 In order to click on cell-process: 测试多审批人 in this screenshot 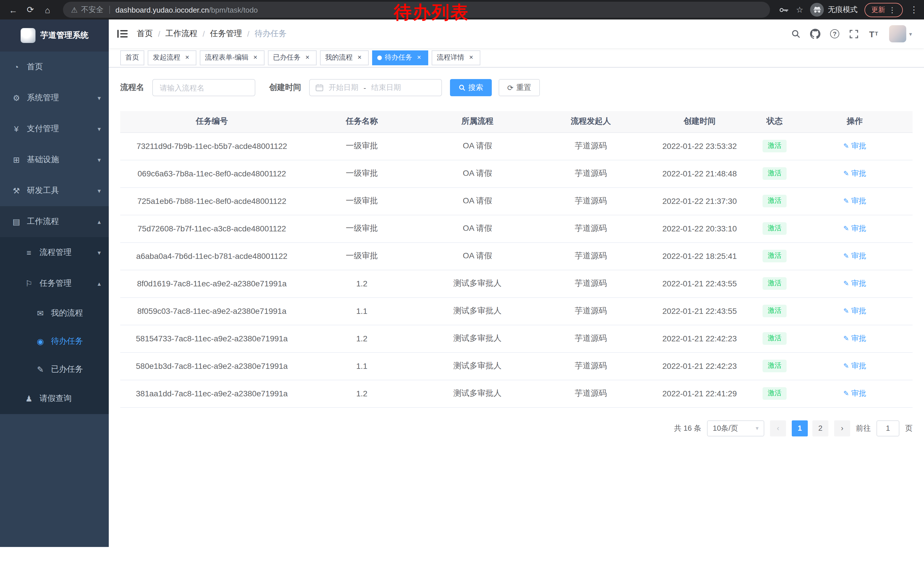, I will do `click(478, 338)`.